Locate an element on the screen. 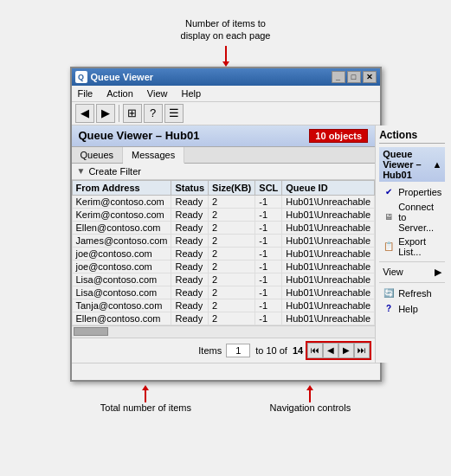  action-export-label: Export List... is located at coordinates (420, 247).